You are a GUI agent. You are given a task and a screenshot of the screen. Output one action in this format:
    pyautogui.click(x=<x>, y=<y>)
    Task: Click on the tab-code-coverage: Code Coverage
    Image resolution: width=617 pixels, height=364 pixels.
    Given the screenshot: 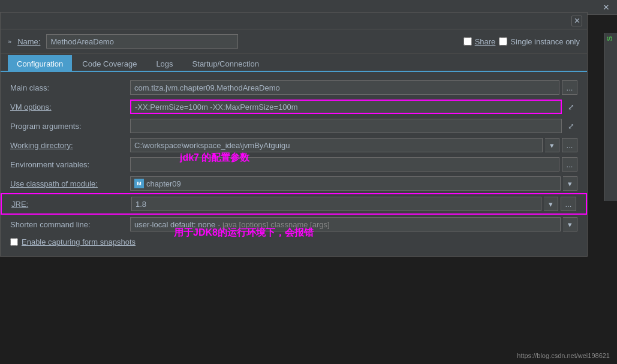 What is the action you would take?
    pyautogui.click(x=109, y=64)
    